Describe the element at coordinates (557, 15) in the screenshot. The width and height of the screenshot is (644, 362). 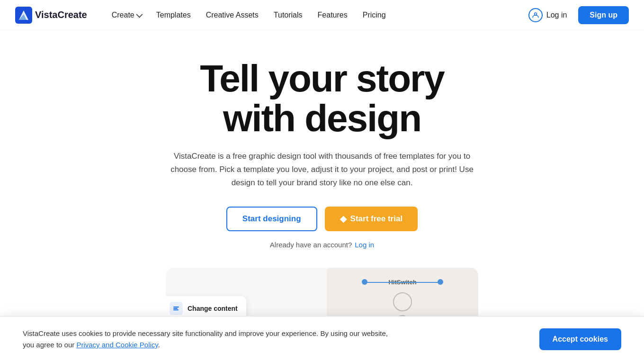
I see `login-label: Log in` at that location.